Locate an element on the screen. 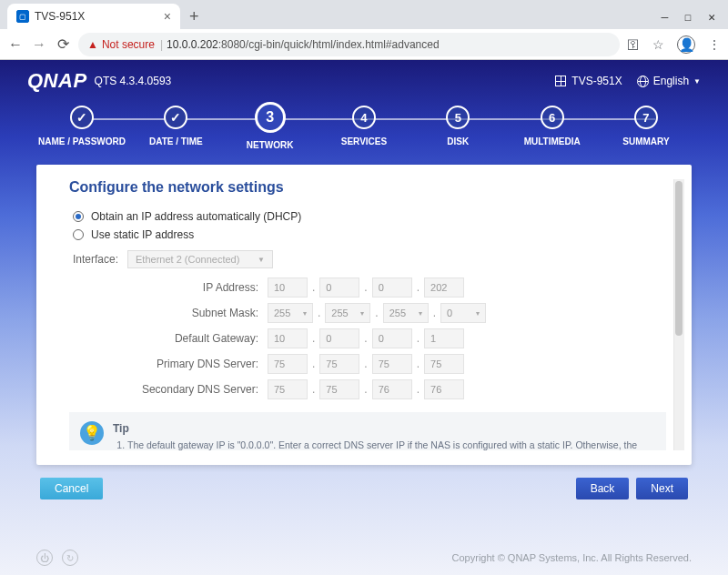 This screenshot has width=728, height=575. app-header: QNAP QTS 4.3.4.0593 TVS-951X English ▼ is located at coordinates (364, 79).